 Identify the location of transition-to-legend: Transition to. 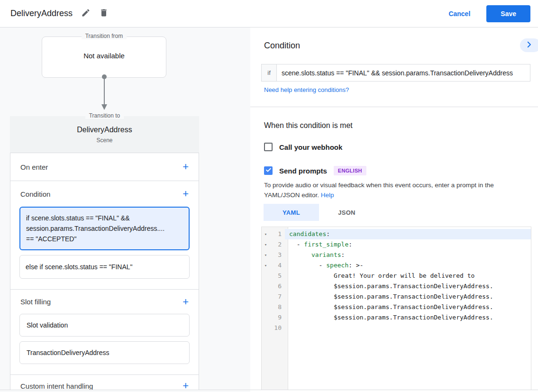
(105, 116).